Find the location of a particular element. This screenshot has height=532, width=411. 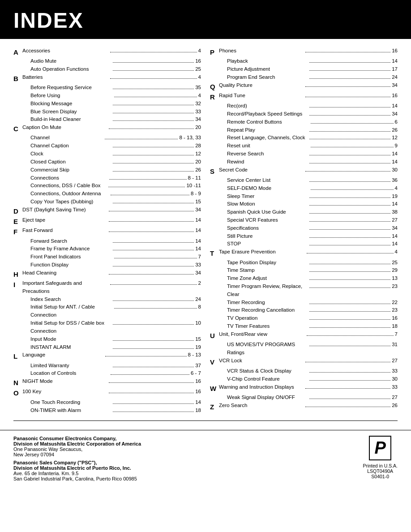

entry-name: US MOVIES/TV PROGRAMS Ratings is located at coordinates (268, 349).